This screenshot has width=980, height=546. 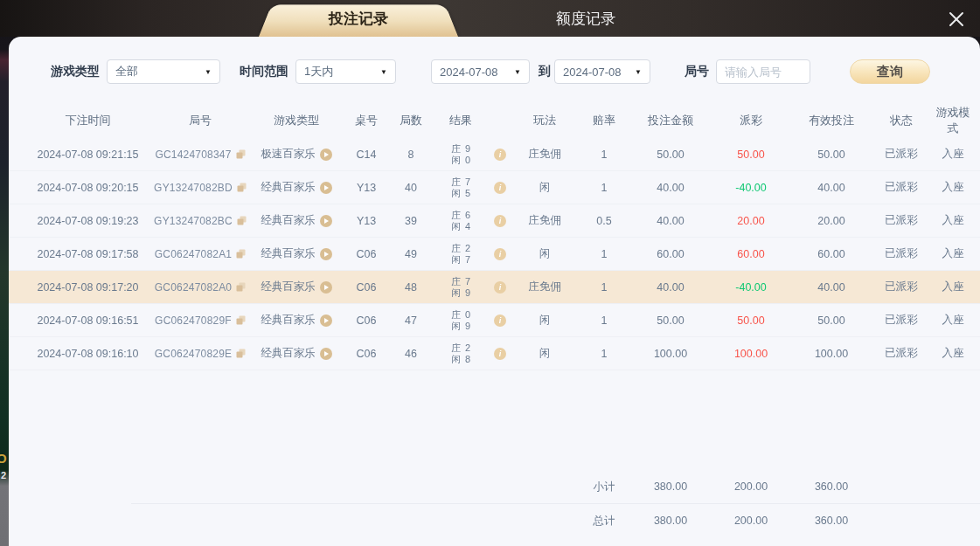 What do you see at coordinates (461, 348) in the screenshot?
I see `banker-result: 庄2` at bounding box center [461, 348].